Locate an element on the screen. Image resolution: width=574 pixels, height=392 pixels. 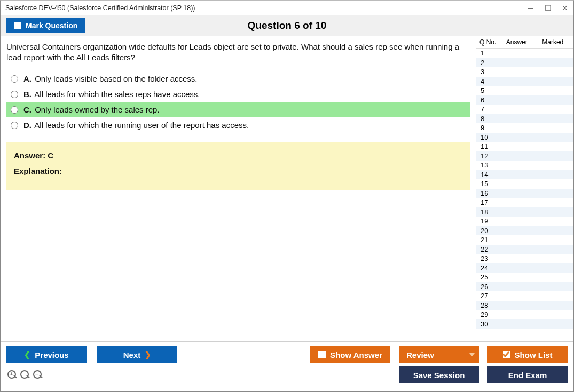
question-list: 1234567891011121314151617181920212223242… is located at coordinates (524, 195).